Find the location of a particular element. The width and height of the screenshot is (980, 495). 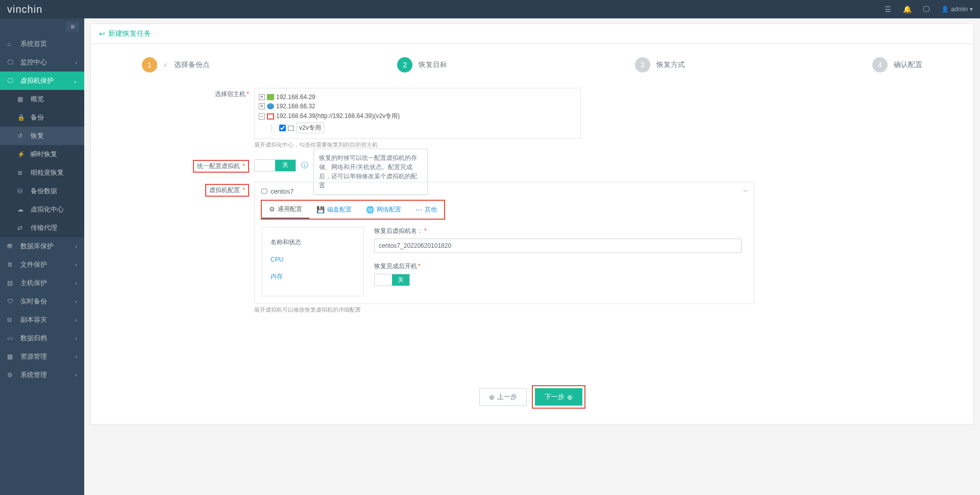

side-item-name: 名称和状态 is located at coordinates (313, 242).